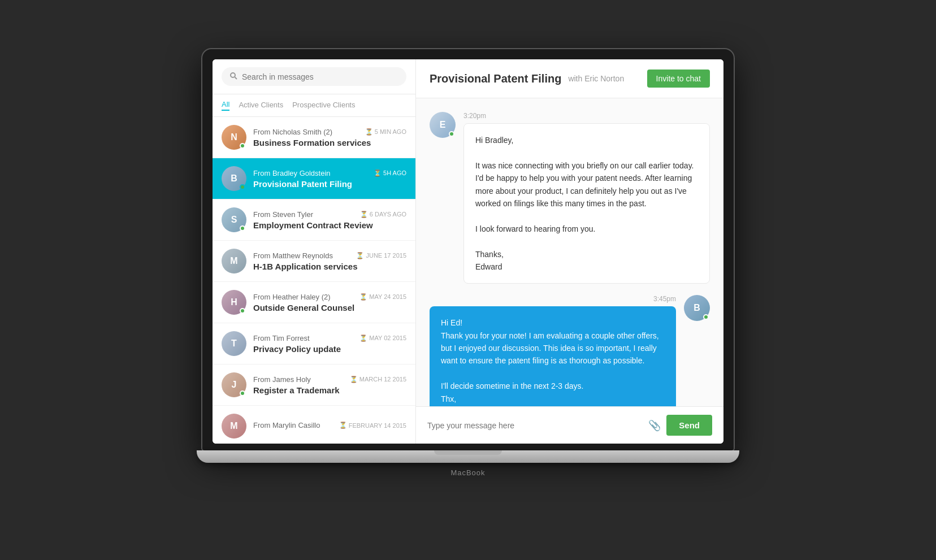 The width and height of the screenshot is (936, 560). I want to click on list-item: M From Matthew Reynolds ⏳ JUNE 17 2015, so click(314, 261).